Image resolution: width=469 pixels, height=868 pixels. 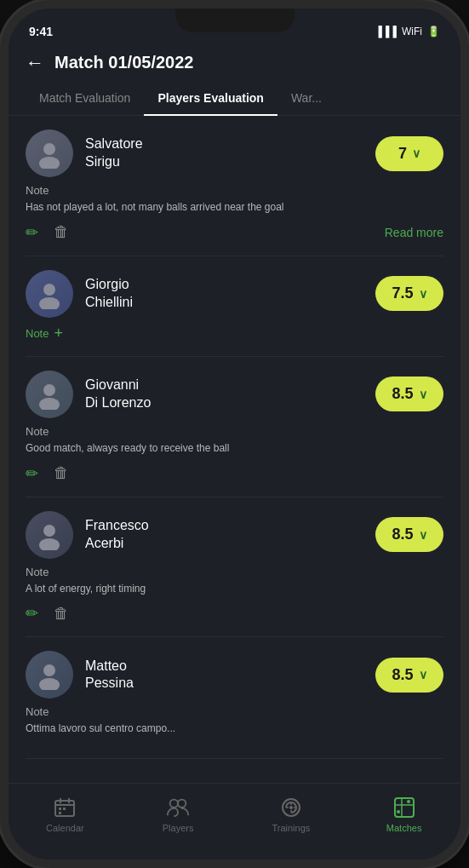 What do you see at coordinates (235, 153) in the screenshot?
I see `player-row-1: Salvatore Sirigu 7 ∨` at bounding box center [235, 153].